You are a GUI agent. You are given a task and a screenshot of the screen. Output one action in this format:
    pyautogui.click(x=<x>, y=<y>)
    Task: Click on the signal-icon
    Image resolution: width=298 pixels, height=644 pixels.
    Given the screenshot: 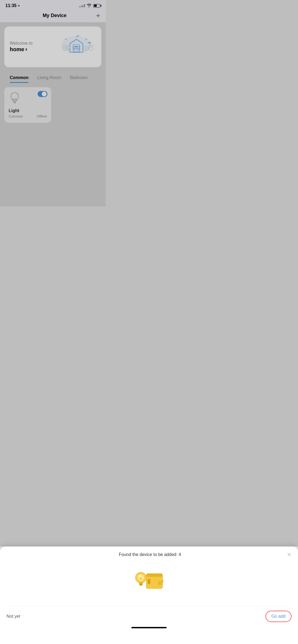 What is the action you would take?
    pyautogui.click(x=82, y=6)
    